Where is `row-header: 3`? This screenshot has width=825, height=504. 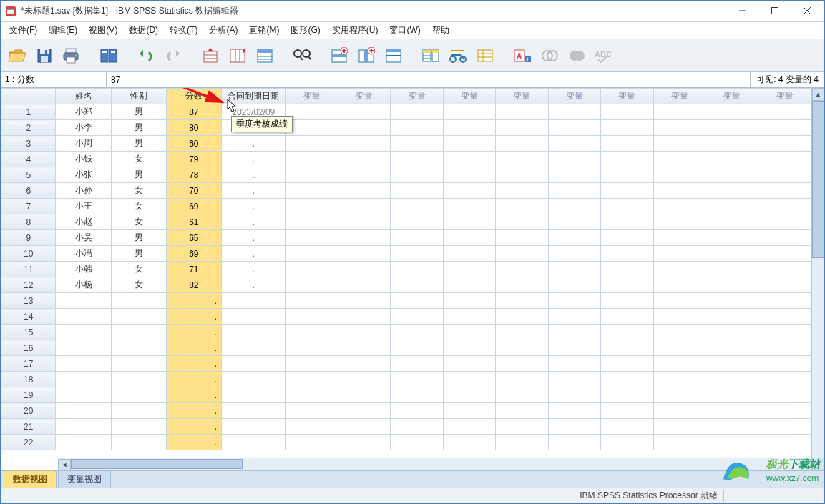 row-header: 3 is located at coordinates (29, 144).